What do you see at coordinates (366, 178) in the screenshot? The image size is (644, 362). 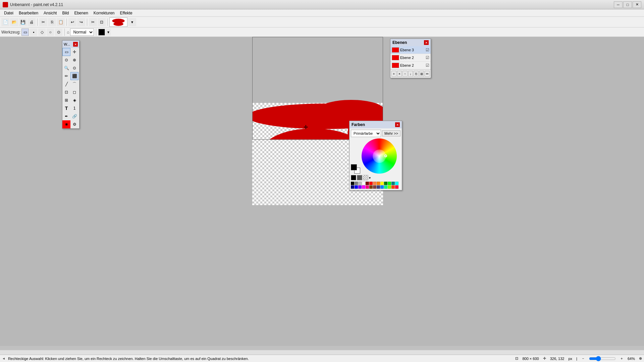 I see `color-trans-swatch` at bounding box center [366, 178].